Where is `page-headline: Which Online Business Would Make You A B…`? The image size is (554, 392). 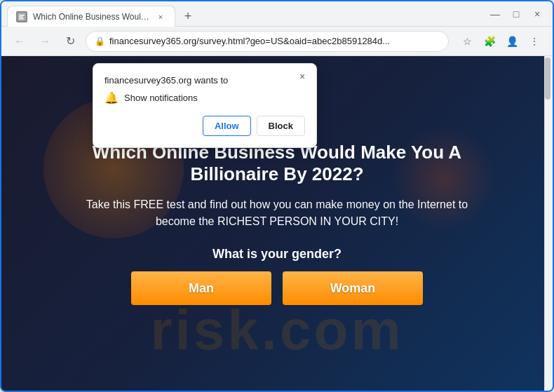
page-headline: Which Online Business Would Make You A B… is located at coordinates (277, 163).